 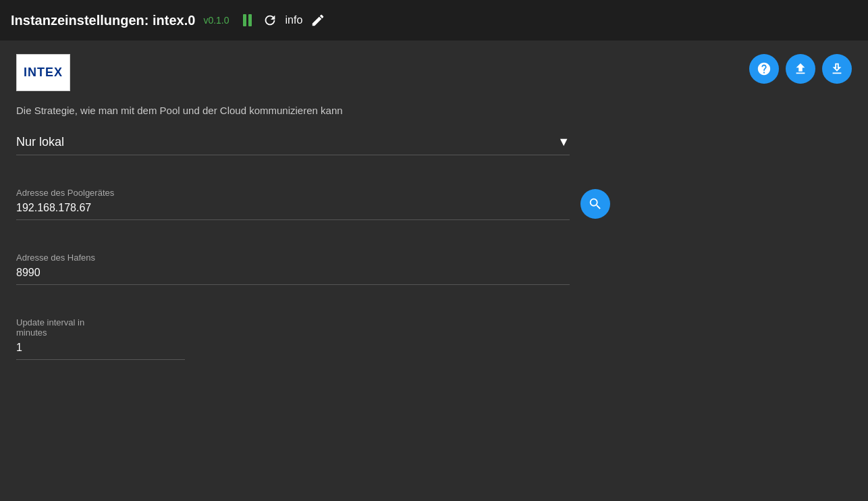 What do you see at coordinates (270, 20) in the screenshot?
I see `refresh-button` at bounding box center [270, 20].